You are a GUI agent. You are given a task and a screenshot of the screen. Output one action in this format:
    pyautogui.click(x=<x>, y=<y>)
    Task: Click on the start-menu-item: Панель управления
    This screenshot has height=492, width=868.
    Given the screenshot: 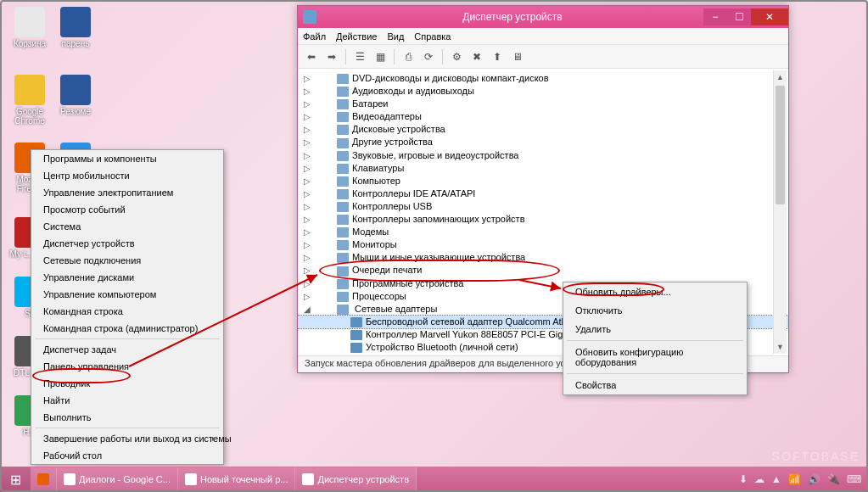 What is the action you would take?
    pyautogui.click(x=127, y=366)
    